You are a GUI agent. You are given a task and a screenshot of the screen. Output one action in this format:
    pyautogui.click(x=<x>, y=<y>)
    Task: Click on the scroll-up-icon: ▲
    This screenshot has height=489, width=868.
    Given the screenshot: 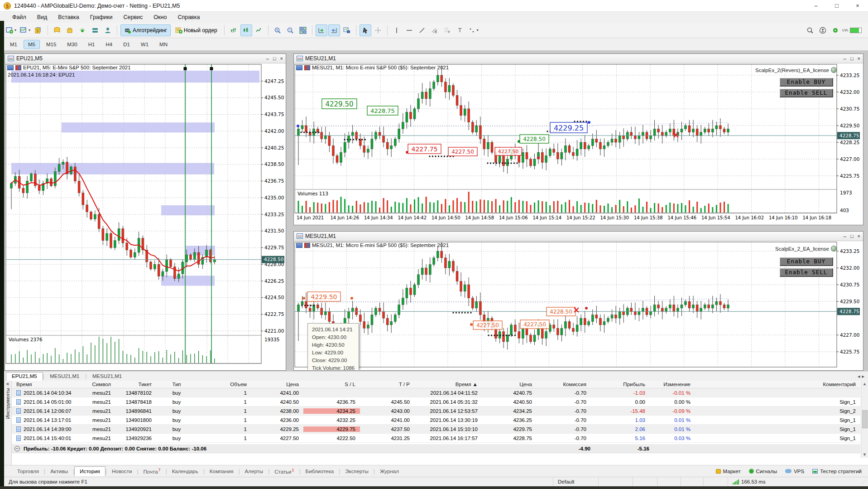 What is the action you would take?
    pyautogui.click(x=865, y=384)
    